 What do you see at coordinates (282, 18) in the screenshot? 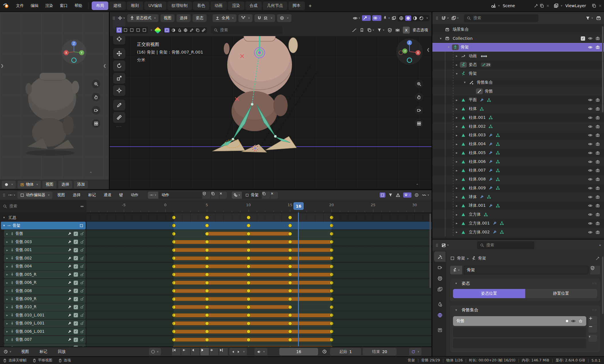
I see `proportional-toggle-icon` at bounding box center [282, 18].